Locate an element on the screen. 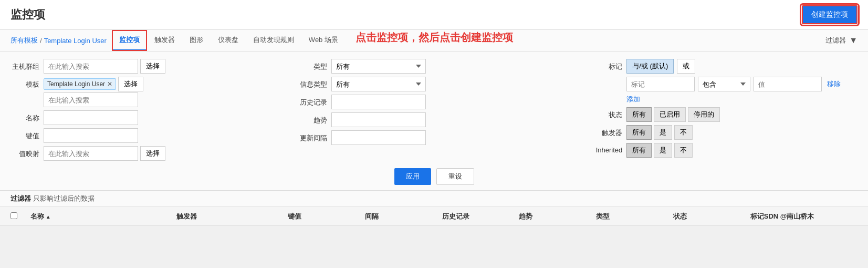 The height and width of the screenshot is (268, 868). th-trends: 趋势 is located at coordinates (553, 217).